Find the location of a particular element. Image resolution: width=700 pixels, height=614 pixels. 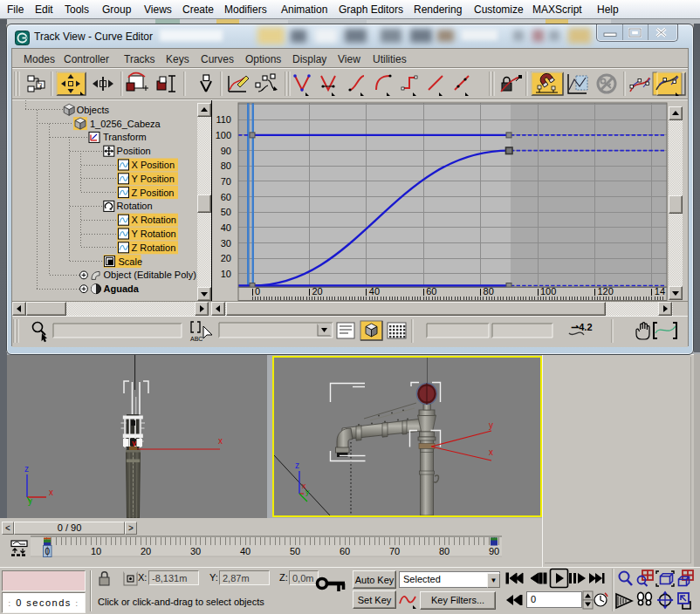

svg-text: Objects is located at coordinates (93, 110).